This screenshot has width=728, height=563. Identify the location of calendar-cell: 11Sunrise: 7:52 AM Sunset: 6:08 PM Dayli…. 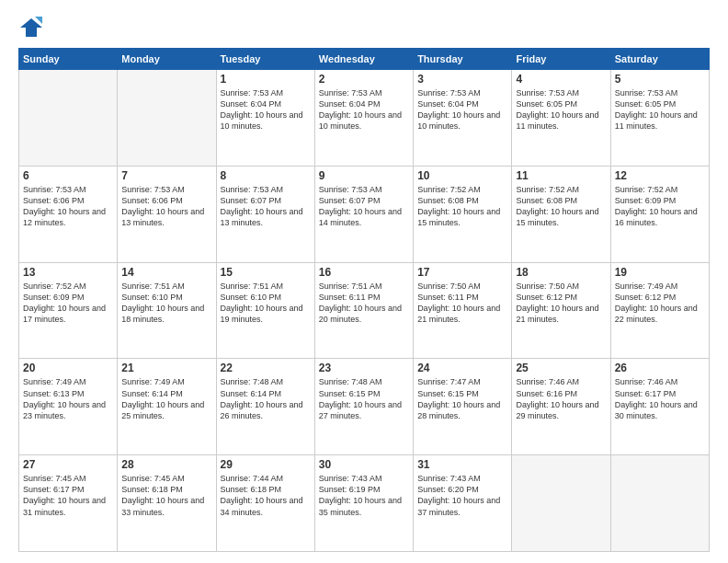
(561, 213).